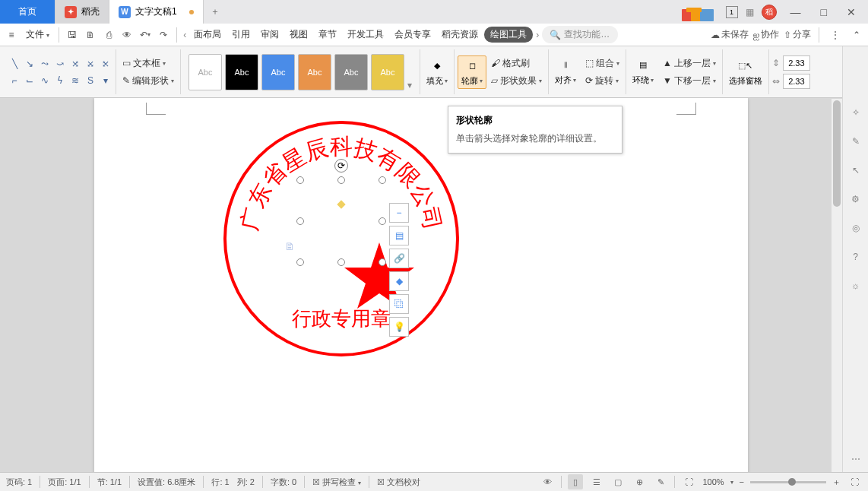  I want to click on grid-icon: ▦, so click(749, 12).